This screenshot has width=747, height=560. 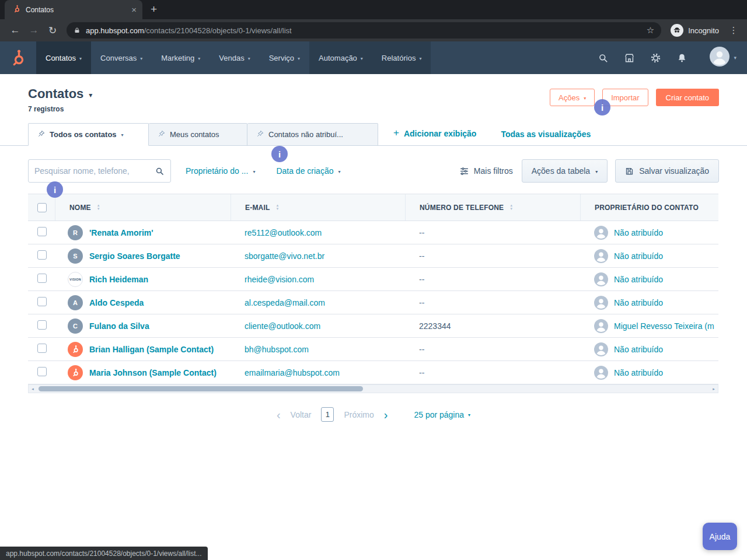 I want to click on column-header-name: NOME, so click(x=81, y=208).